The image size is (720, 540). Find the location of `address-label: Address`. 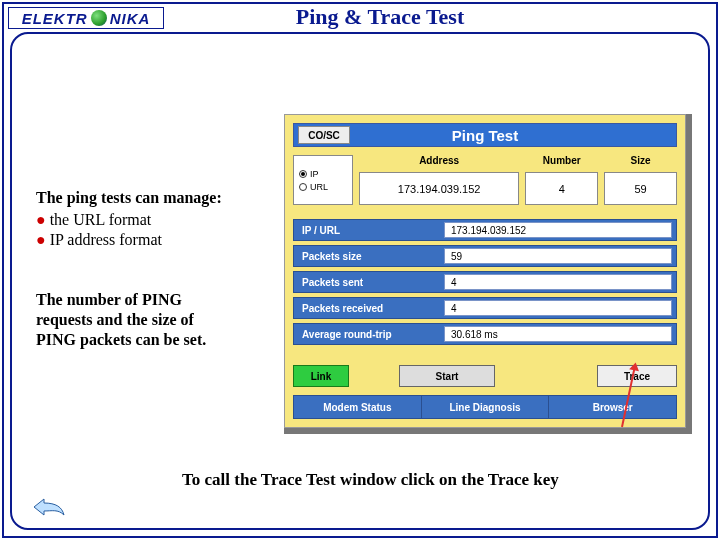

address-label: Address is located at coordinates (439, 162).